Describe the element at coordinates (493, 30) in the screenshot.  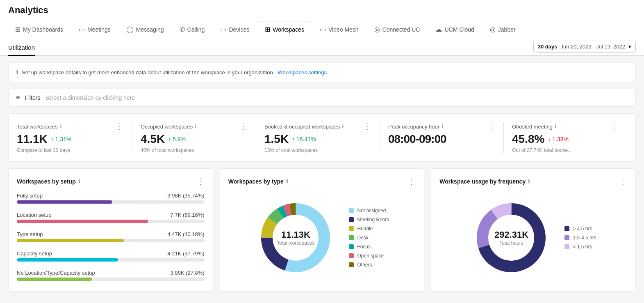
I see `jabber-icon: ◎` at that location.